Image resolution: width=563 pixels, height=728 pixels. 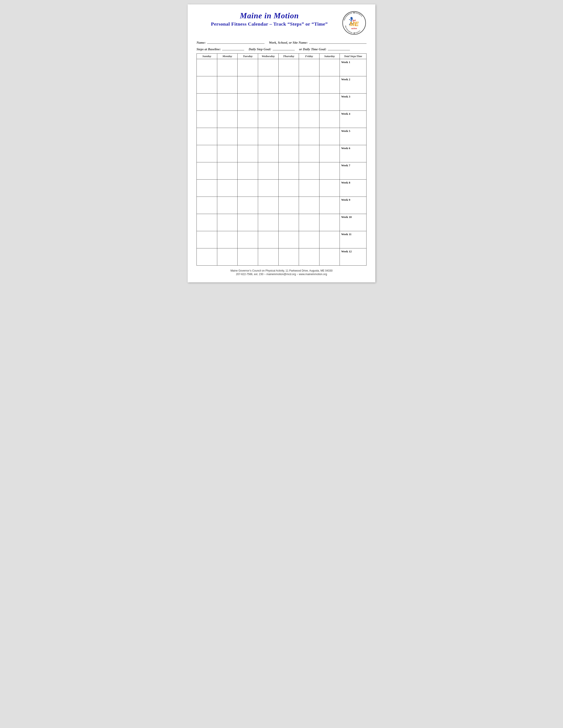 What do you see at coordinates (282, 159) in the screenshot?
I see `calendar-table: Sunday Monday Tuesday Wednesday Thursday…` at bounding box center [282, 159].